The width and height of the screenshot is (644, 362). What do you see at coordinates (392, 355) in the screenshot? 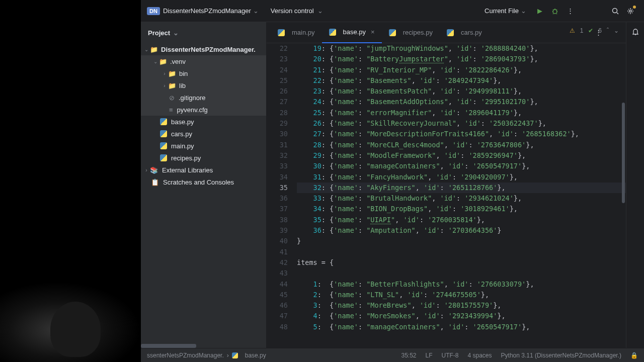
I see `statusbar: ssenterNetsPZmodManager. › base.py 35:52…` at bounding box center [392, 355].